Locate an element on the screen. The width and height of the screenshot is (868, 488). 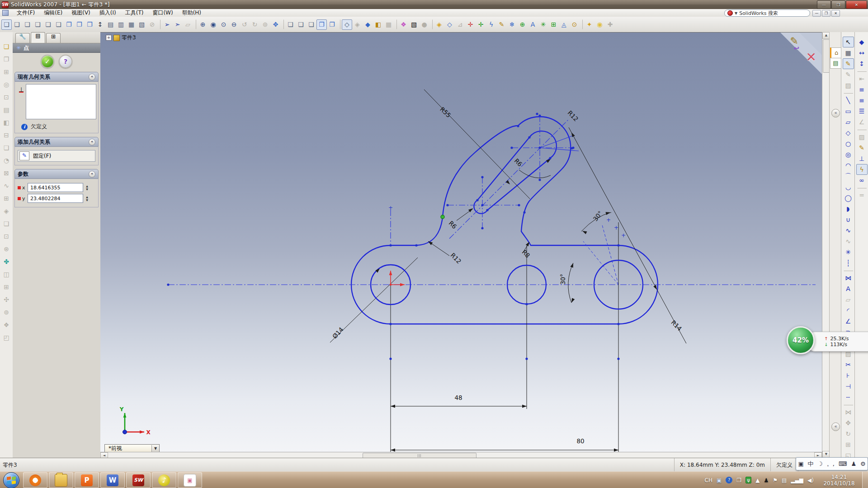
toolbar-icon: ◈ is located at coordinates (439, 24).